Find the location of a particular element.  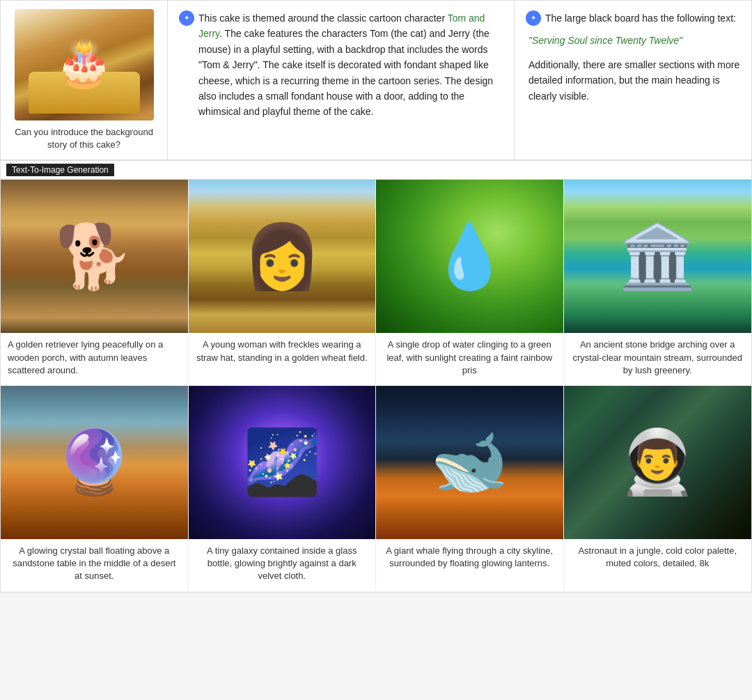

right-quote: "Serving Soul since Twenty Twelve" is located at coordinates (634, 40).